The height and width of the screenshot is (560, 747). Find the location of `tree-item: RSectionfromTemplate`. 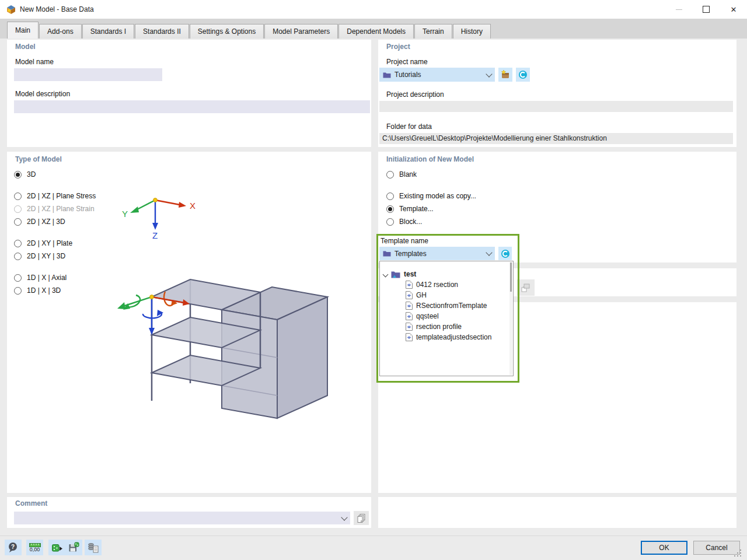

tree-item: RSectionfromTemplate is located at coordinates (446, 306).